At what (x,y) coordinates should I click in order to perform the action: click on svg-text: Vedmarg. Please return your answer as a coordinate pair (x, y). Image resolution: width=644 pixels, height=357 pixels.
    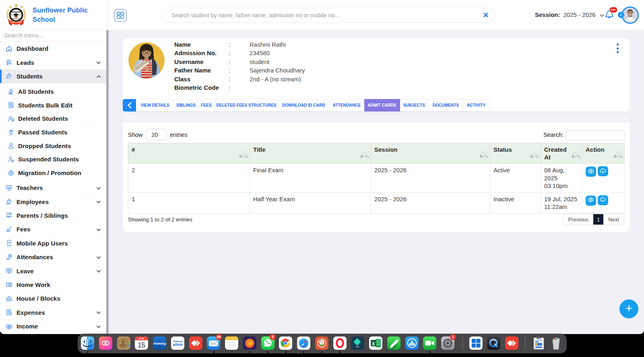
    Looking at the image, I should click on (160, 344).